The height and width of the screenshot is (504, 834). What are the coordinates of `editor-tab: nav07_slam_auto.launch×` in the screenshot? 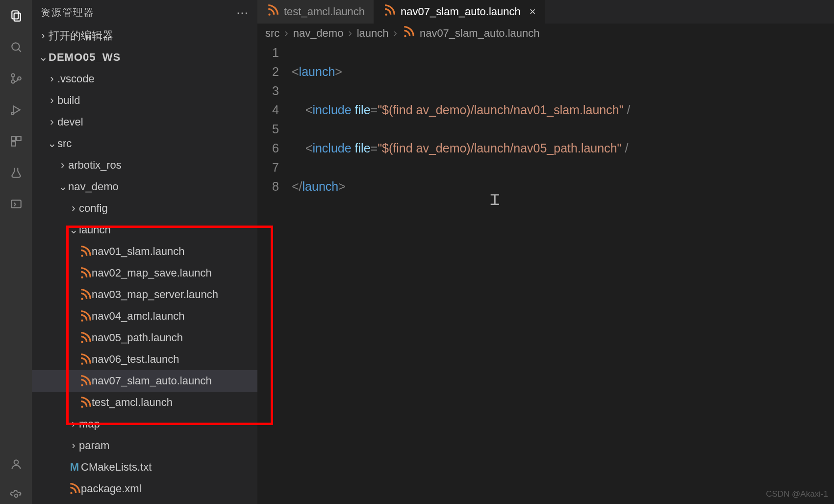 It's located at (459, 12).